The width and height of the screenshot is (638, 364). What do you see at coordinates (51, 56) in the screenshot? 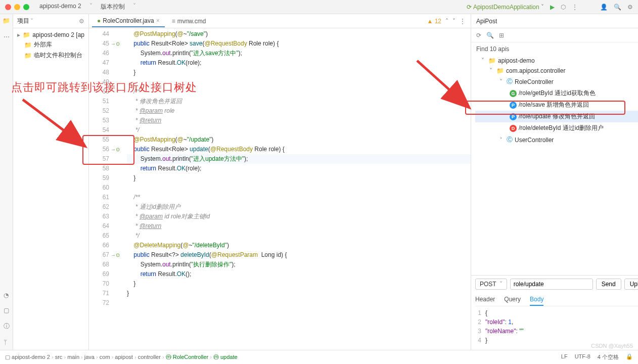
I see `project-tree-item: 📁临时文件和控制台` at bounding box center [51, 56].